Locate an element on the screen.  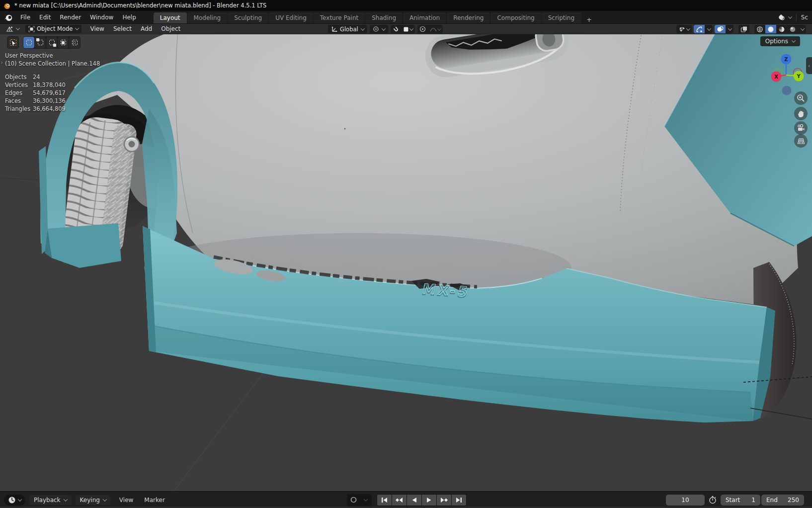
pivot-dropdown is located at coordinates (379, 29).